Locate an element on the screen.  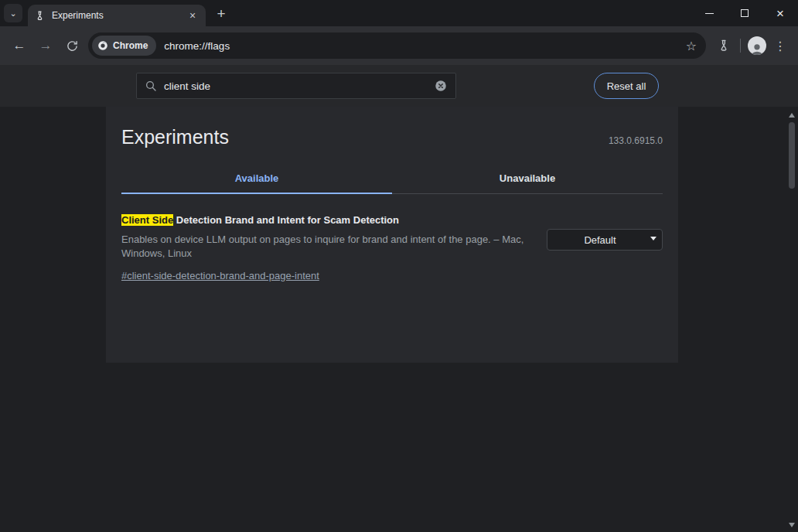
browser-menu-button: ⋮ is located at coordinates (780, 46).